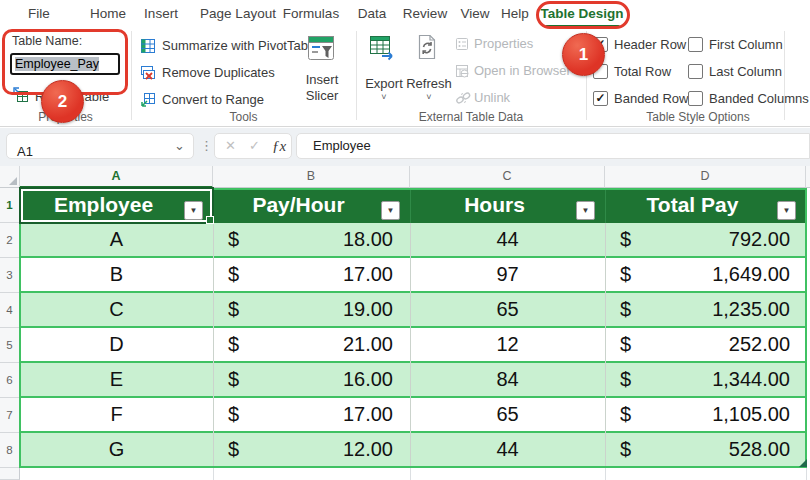  Describe the element at coordinates (696, 72) in the screenshot. I see `last-column-checkbox` at that location.